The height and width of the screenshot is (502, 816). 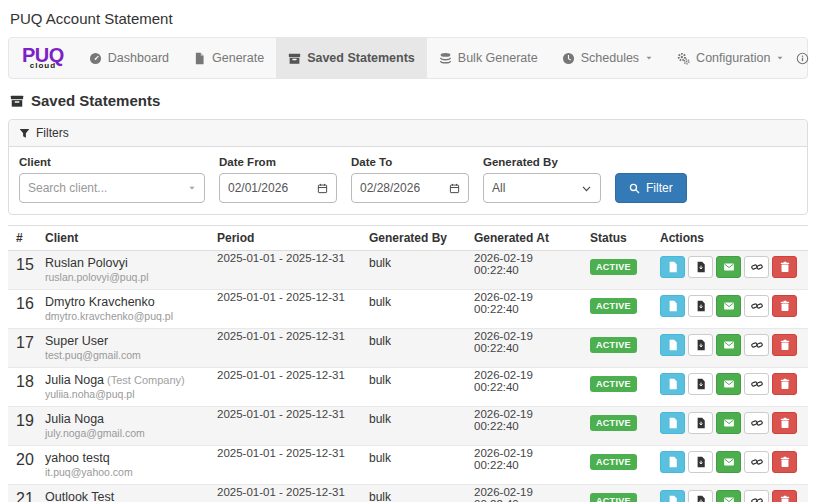 I want to click on nav-item-bulk-generate: Bulk Generate, so click(x=488, y=58).